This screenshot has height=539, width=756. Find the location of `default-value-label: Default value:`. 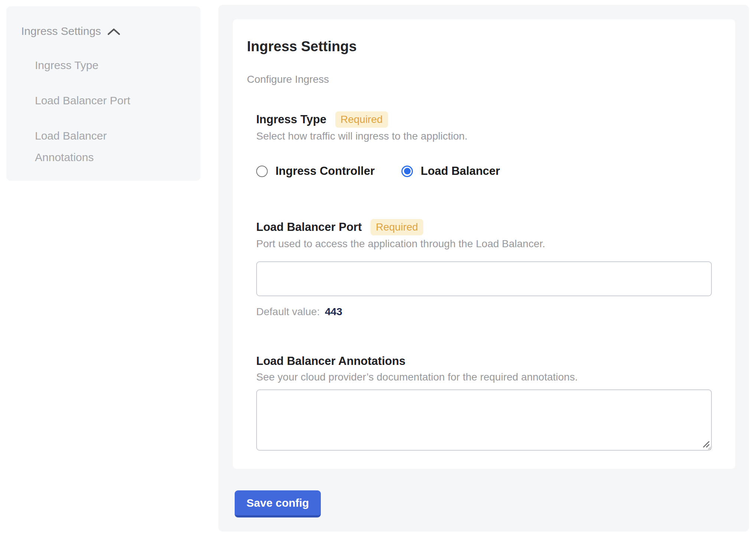

default-value-label: Default value: is located at coordinates (288, 312).